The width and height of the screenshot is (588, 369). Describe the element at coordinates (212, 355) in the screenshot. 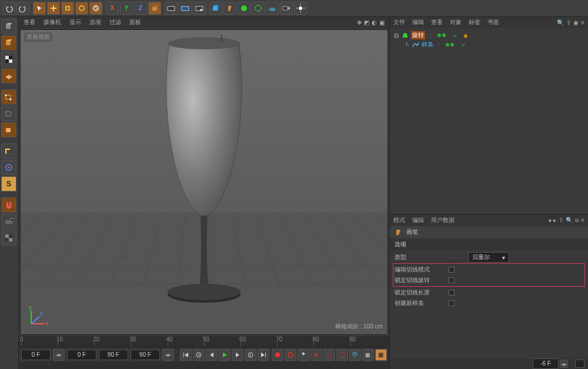

I see `prev-frame-button` at that location.